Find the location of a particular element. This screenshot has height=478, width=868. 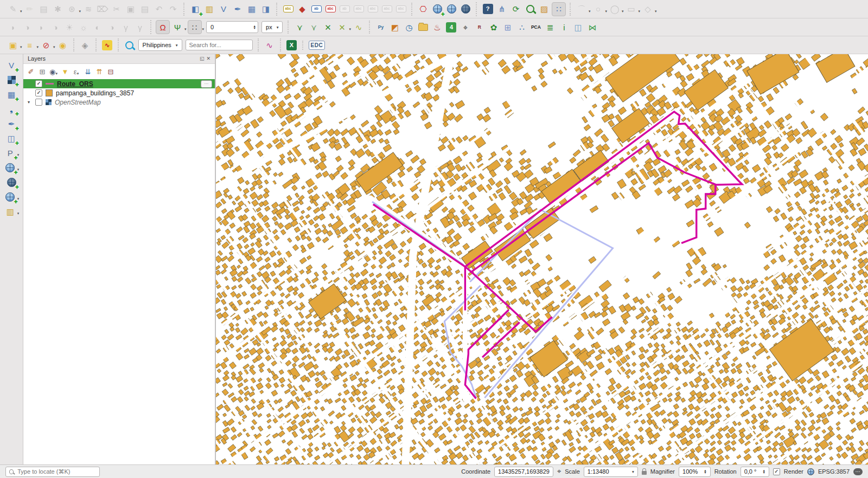

snap-advanced-icon: ∷ is located at coordinates (195, 27).